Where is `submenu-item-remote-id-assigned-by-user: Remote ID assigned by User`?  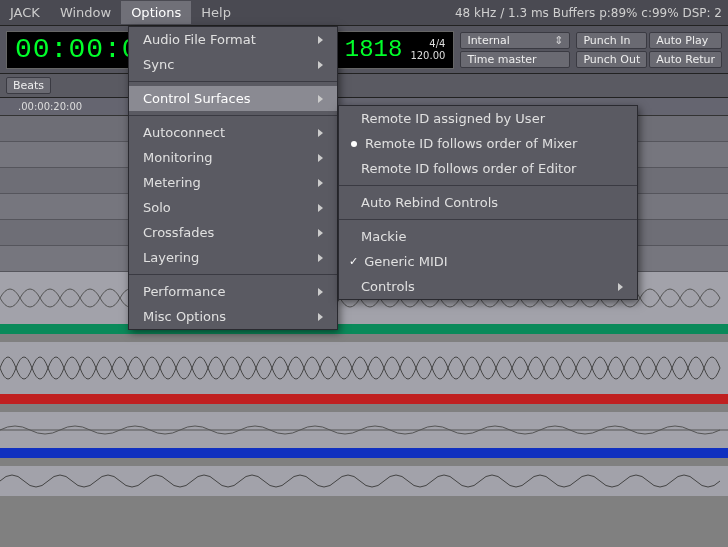 submenu-item-remote-id-assigned-by-user: Remote ID assigned by User is located at coordinates (488, 118).